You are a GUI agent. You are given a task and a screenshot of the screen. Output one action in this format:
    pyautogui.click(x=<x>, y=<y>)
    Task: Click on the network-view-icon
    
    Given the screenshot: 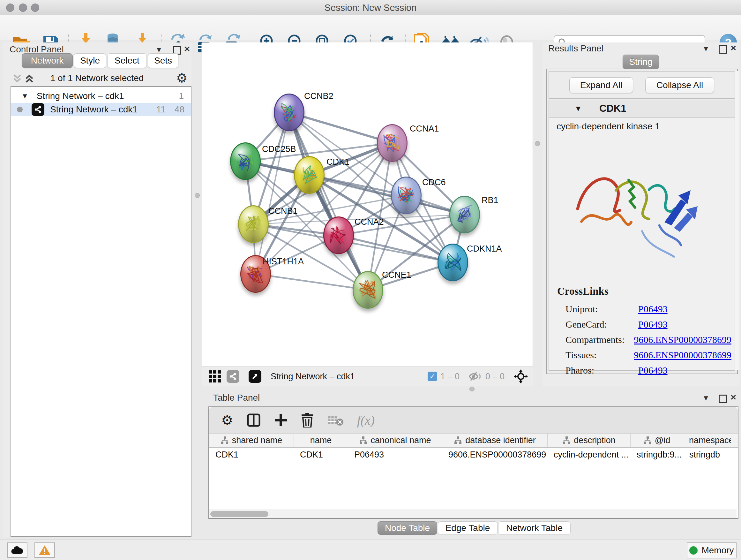 What is the action you would take?
    pyautogui.click(x=233, y=376)
    